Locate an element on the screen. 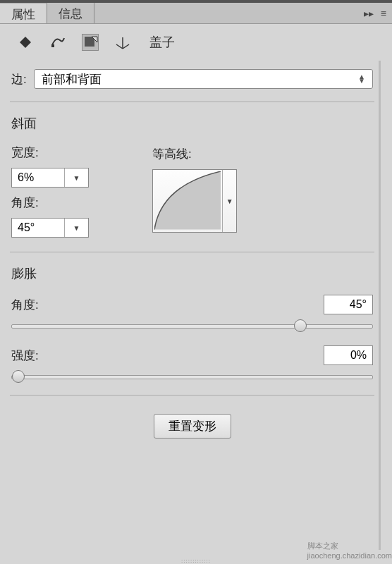 This screenshot has width=392, height=564. menu-icon: ≡ is located at coordinates (384, 13).